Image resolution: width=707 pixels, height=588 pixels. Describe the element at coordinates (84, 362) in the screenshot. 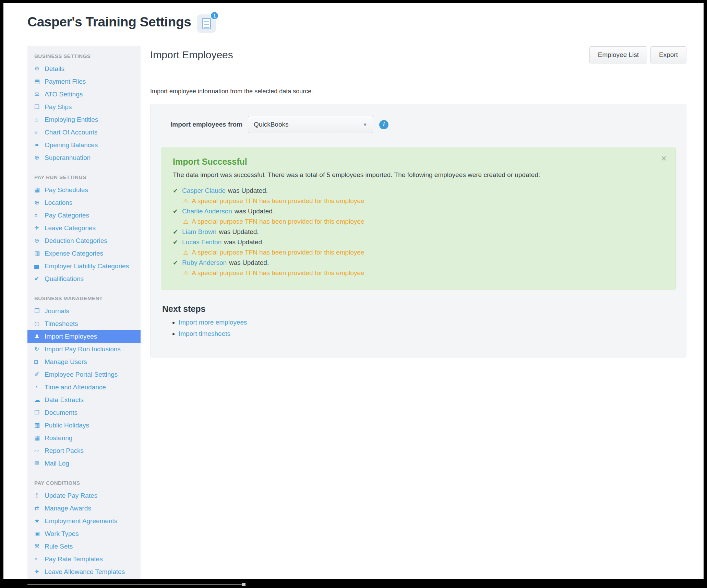

I see `sidebar-item-manage-users: ◘Manage Users` at that location.